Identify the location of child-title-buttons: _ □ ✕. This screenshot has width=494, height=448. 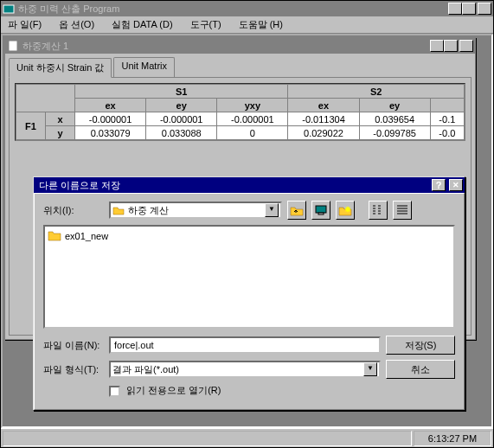
(452, 46).